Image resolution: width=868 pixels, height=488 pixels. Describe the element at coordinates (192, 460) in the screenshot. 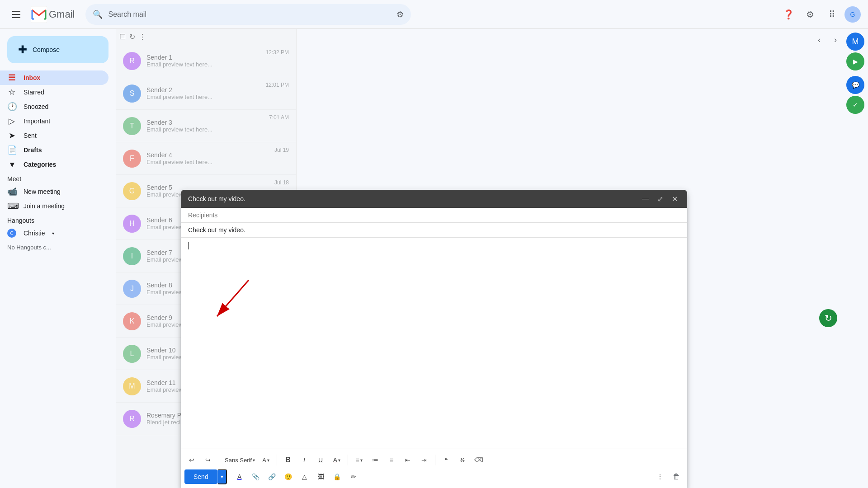

I see `undo-button: ↩` at that location.